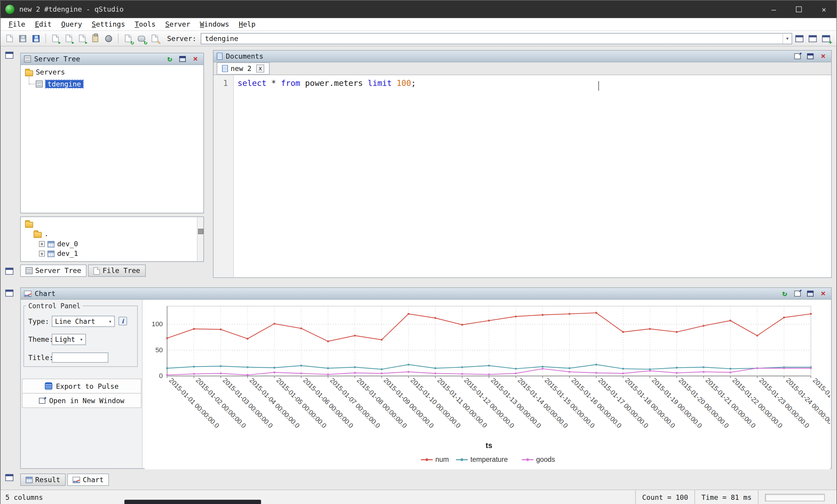 This screenshot has width=837, height=504. Describe the element at coordinates (810, 294) in the screenshot. I see `maximize-icon` at that location.